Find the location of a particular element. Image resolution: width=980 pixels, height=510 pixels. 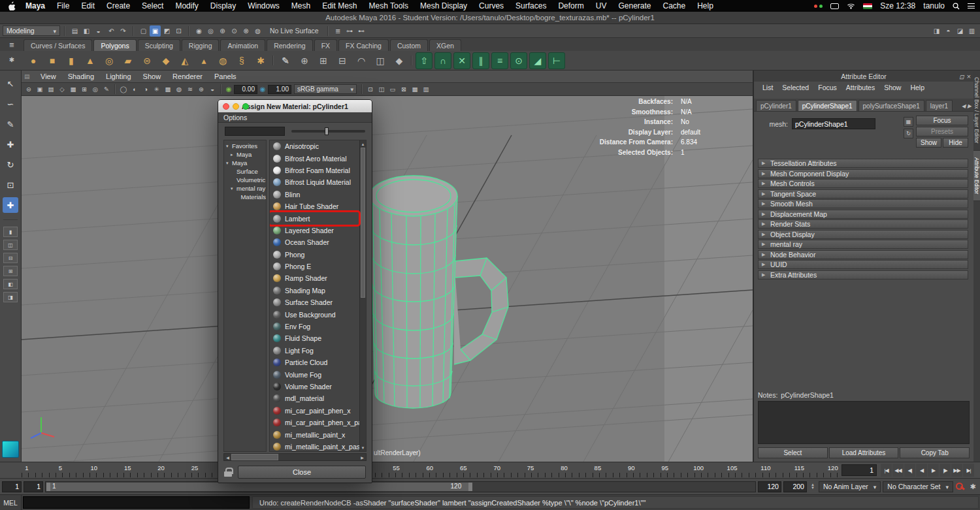

select-camera-icon: ⊝ is located at coordinates (29, 89).